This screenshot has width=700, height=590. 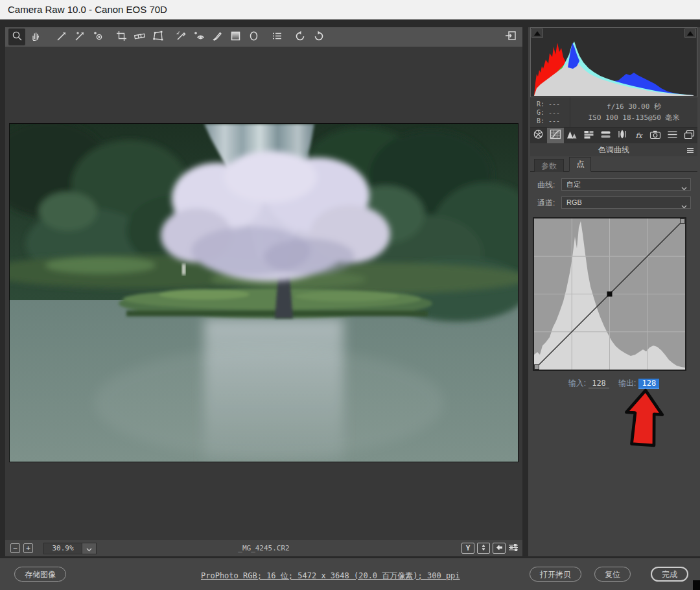 I want to click on zoom-in-button: +, so click(x=29, y=549).